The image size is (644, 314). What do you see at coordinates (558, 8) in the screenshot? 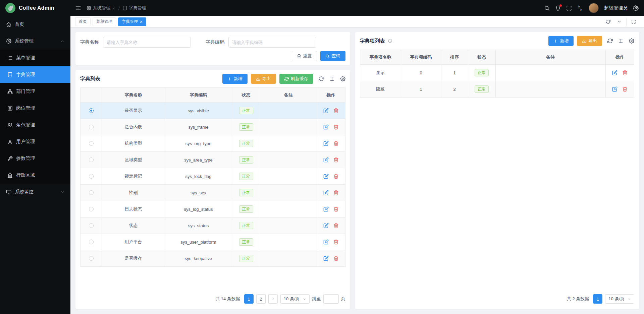
I see `notification-bell-icon` at bounding box center [558, 8].